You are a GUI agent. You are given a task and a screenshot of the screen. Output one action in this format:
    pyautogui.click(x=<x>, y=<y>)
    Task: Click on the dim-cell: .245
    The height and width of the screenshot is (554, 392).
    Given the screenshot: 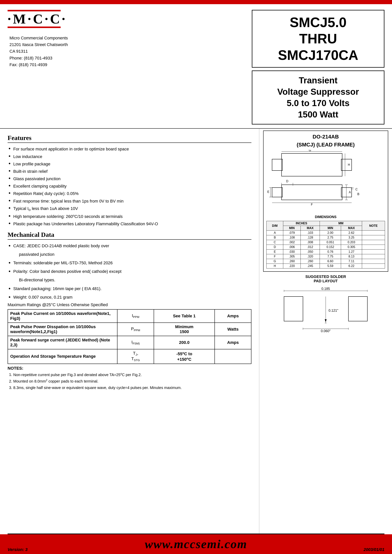 What is the action you would take?
    pyautogui.click(x=310, y=266)
    